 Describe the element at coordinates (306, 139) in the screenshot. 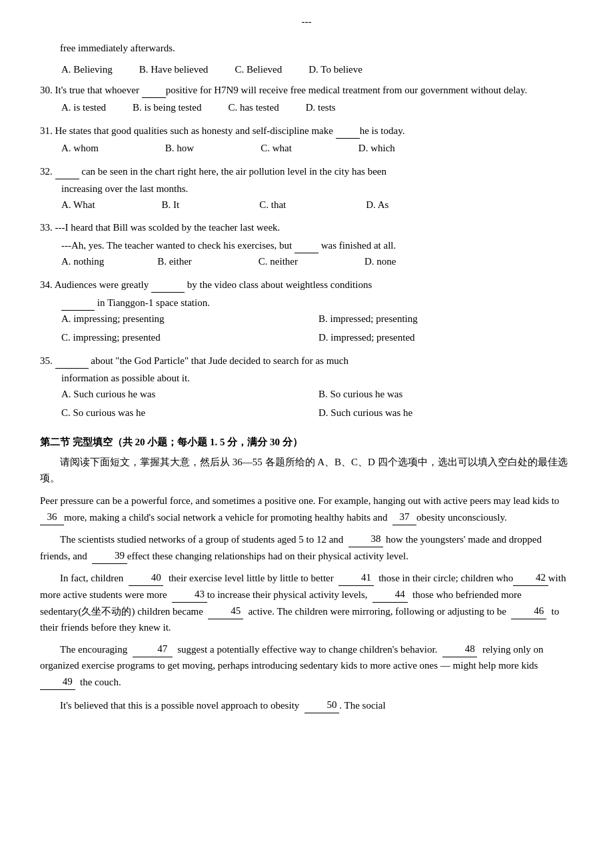

I see `question-31: 31. He states that good qualities such a…` at that location.